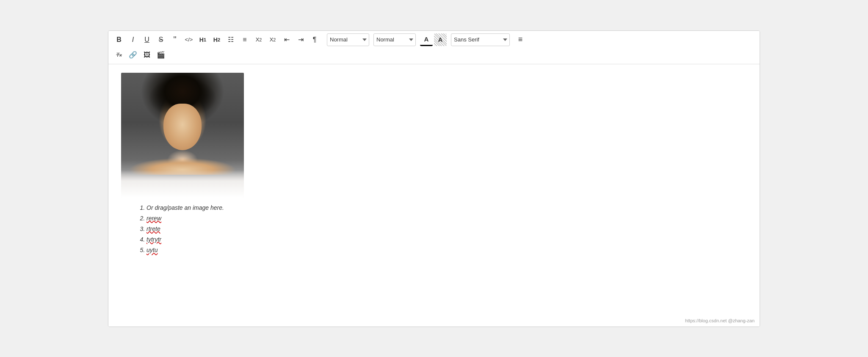 The width and height of the screenshot is (868, 357). I want to click on list-item-2: rerew, so click(447, 218).